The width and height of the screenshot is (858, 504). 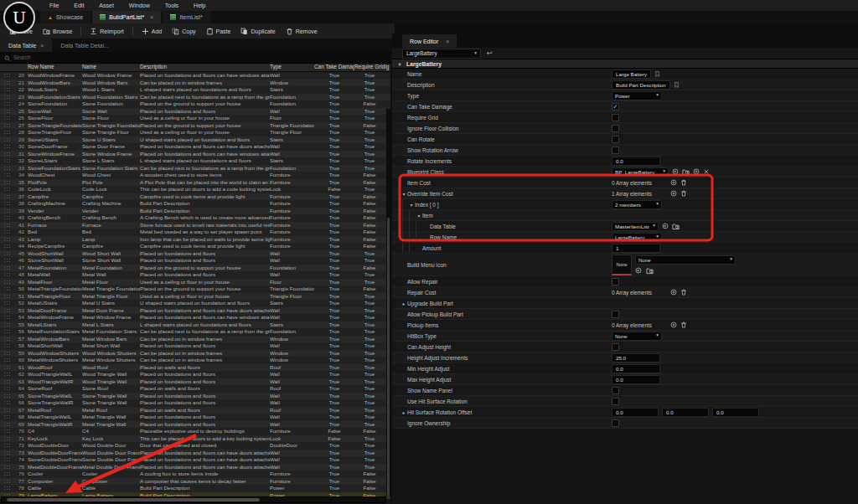 What do you see at coordinates (54, 5) in the screenshot?
I see `menu-file: File` at bounding box center [54, 5].